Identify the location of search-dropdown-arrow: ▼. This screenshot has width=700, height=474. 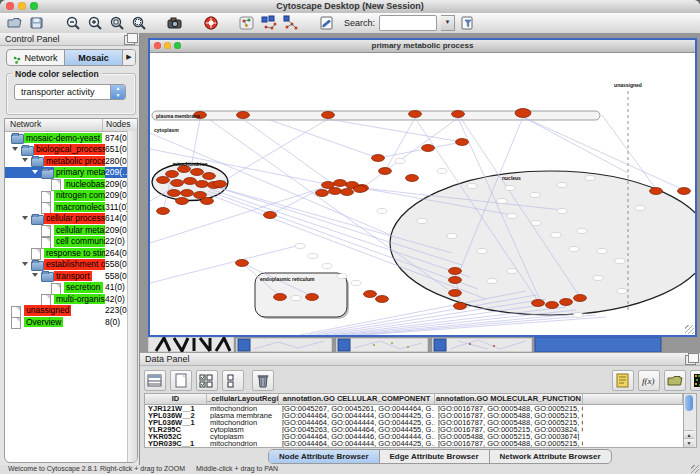
(448, 23).